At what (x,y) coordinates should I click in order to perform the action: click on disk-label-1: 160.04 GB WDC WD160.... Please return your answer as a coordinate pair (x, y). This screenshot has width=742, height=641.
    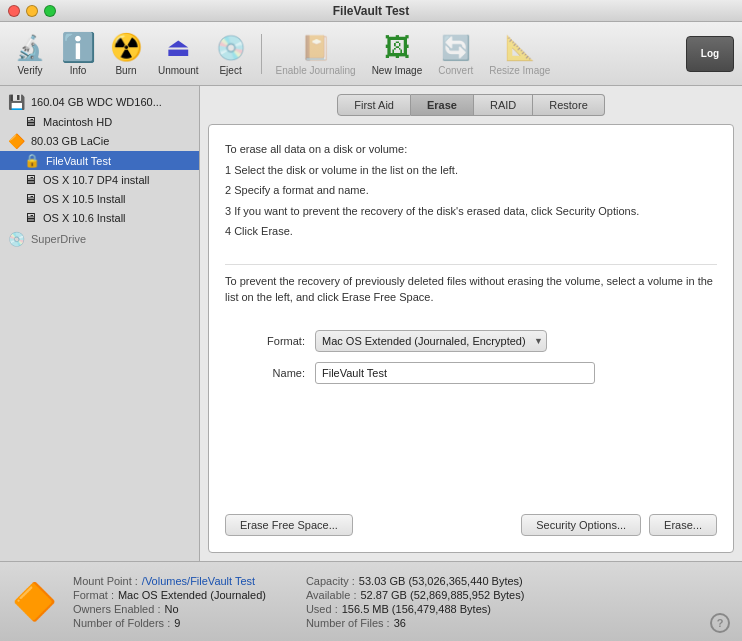
    Looking at the image, I should click on (96, 102).